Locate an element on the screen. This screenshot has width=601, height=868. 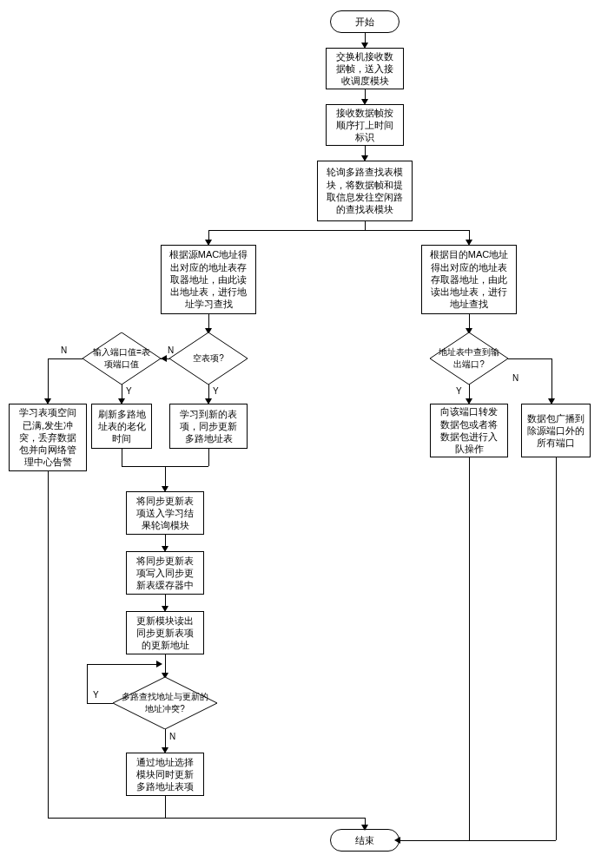
d1-yes-label: Y is located at coordinates (215, 391).